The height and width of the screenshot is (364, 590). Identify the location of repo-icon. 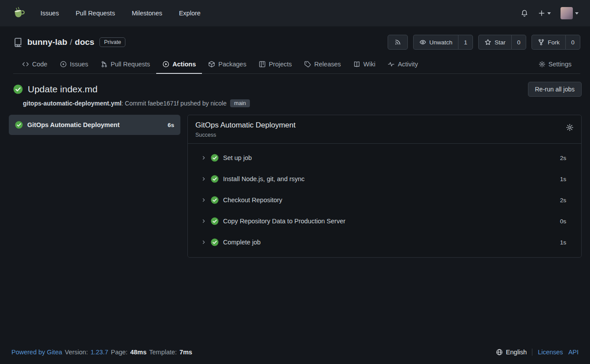
(18, 42).